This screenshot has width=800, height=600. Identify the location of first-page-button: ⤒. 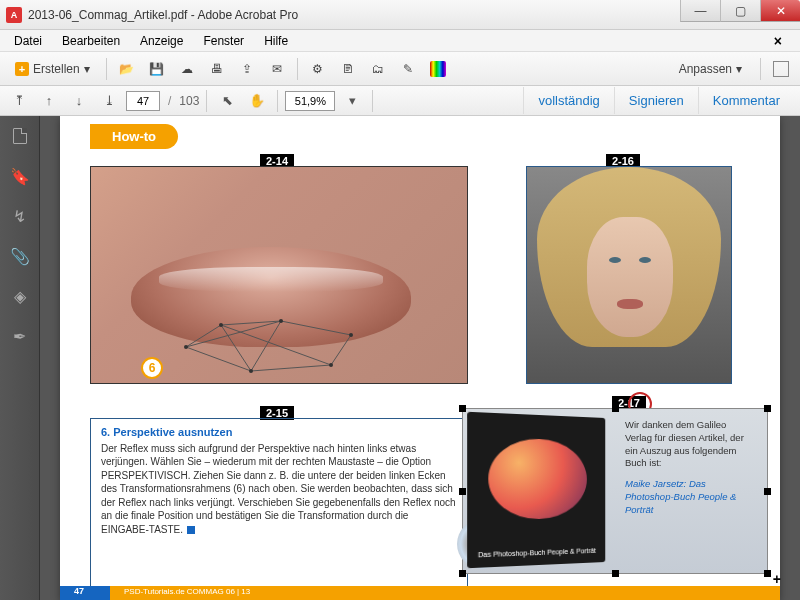
(19, 101).